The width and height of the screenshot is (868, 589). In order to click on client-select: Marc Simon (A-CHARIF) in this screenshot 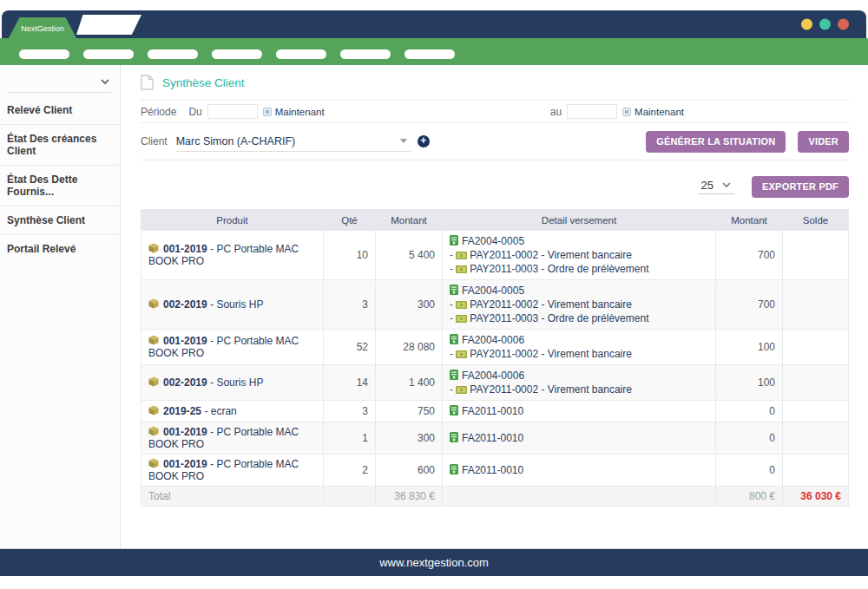, I will do `click(293, 141)`.